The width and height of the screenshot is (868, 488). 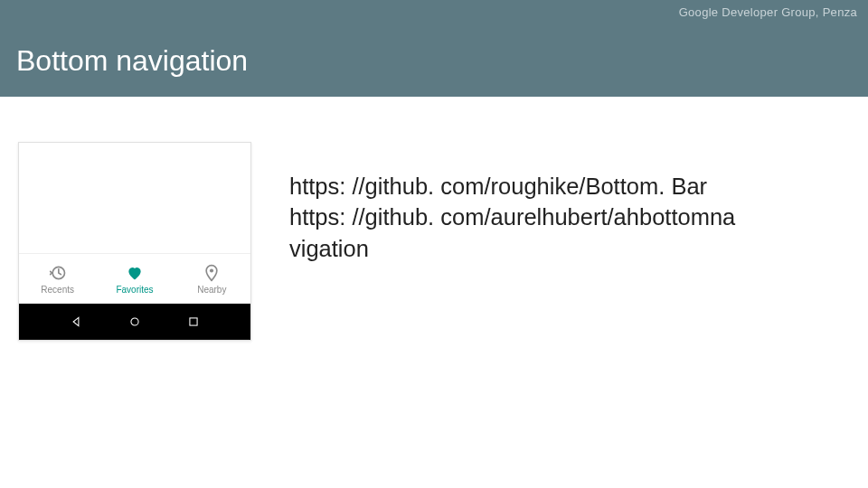 What do you see at coordinates (135, 322) in the screenshot?
I see `android-home-icon` at bounding box center [135, 322].